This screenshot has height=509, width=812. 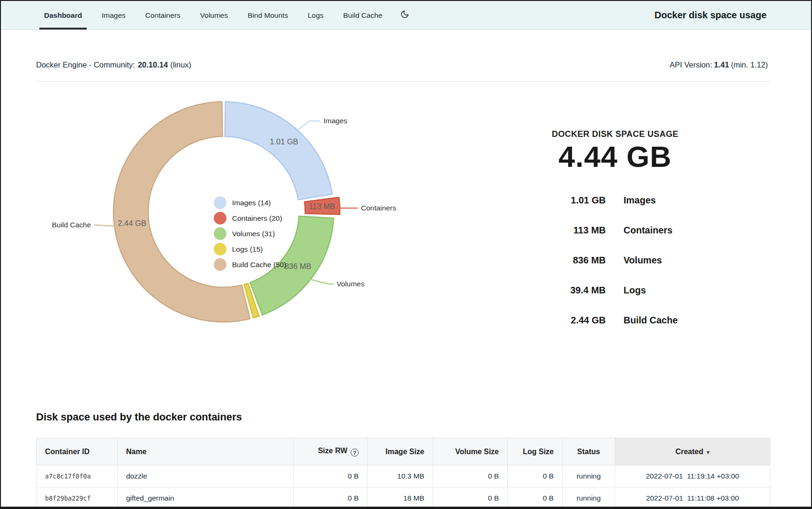 I want to click on column-header-size-rw: Size RW?, so click(x=331, y=452).